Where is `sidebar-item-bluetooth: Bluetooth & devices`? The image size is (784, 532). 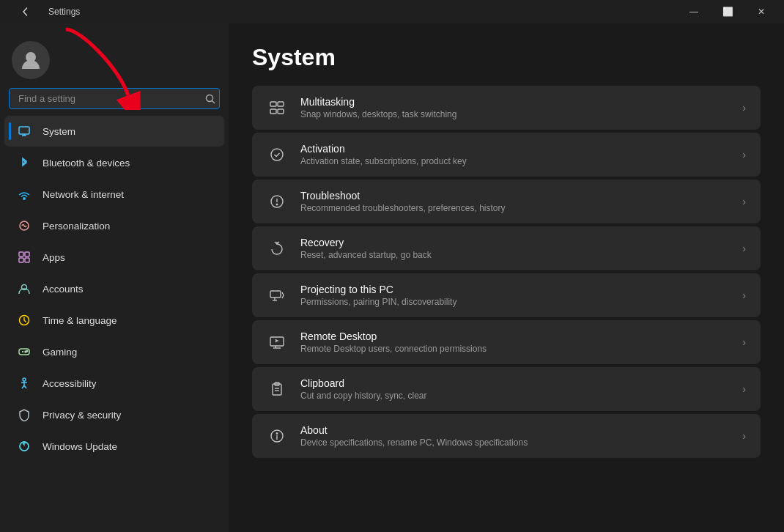
sidebar-item-bluetooth: Bluetooth & devices is located at coordinates (114, 163).